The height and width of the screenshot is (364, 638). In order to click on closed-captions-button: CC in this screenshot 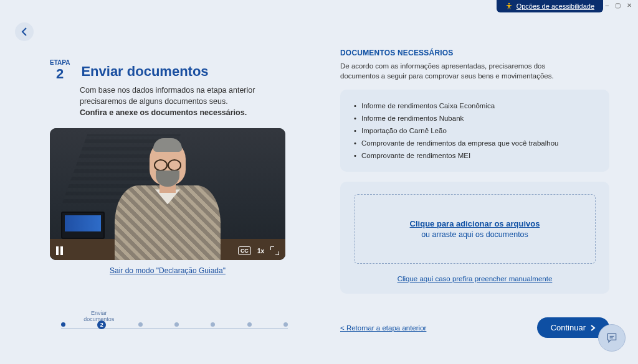, I will do `click(244, 251)`.